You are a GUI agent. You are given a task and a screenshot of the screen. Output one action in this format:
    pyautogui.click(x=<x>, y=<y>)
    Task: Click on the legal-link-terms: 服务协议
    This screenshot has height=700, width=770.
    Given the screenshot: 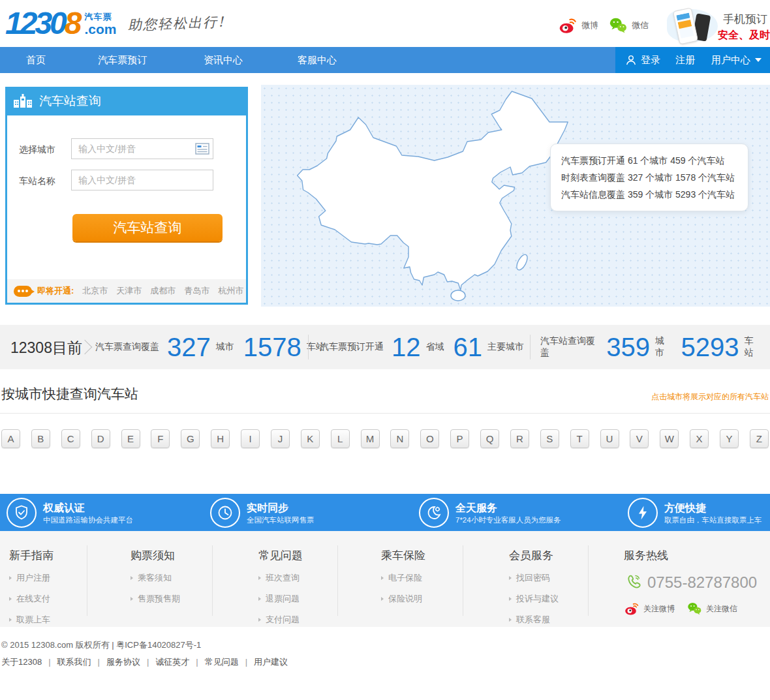 What is the action you would take?
    pyautogui.click(x=116, y=662)
    